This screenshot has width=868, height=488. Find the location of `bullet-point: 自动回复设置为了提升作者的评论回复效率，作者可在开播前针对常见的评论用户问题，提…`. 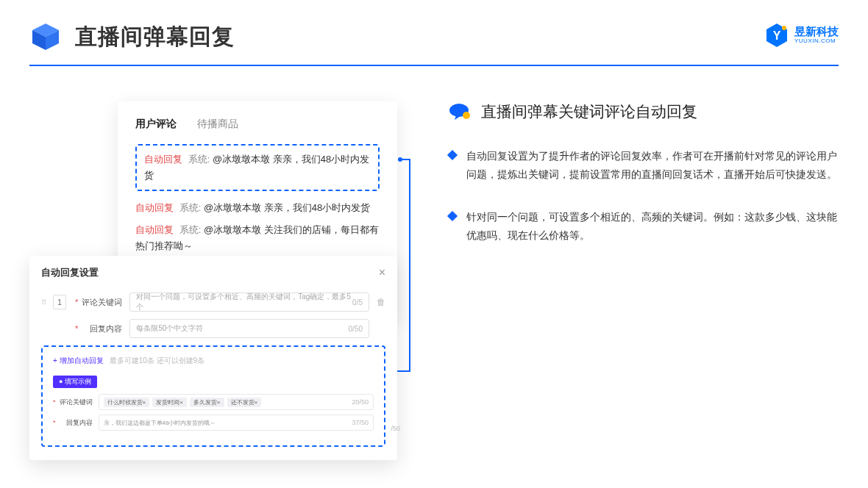

bullet-point: 自动回复设置为了提升作者的评论回复效率，作者可在开播前针对常见的评论用户问题，提… is located at coordinates (644, 165).